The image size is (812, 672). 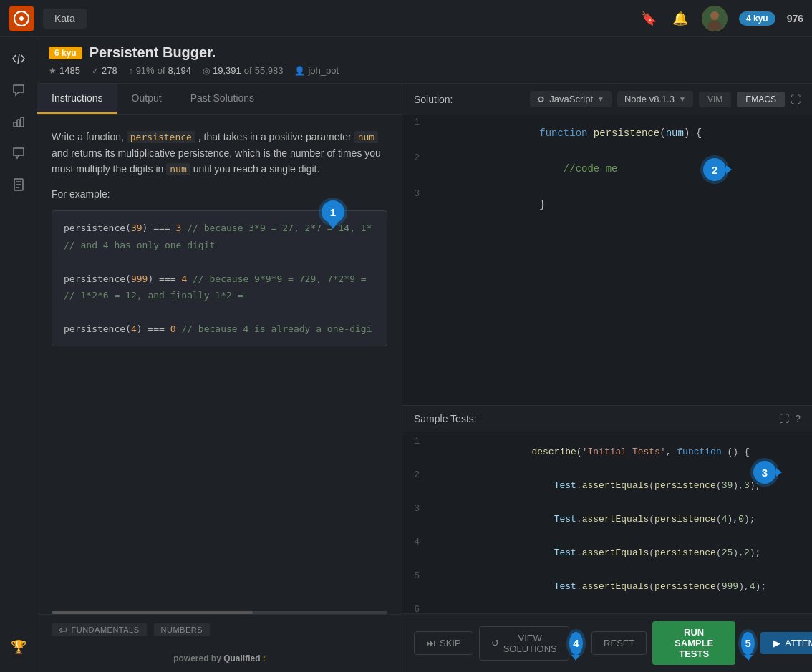 I want to click on rank-badge: 4 kyu, so click(x=758, y=19).